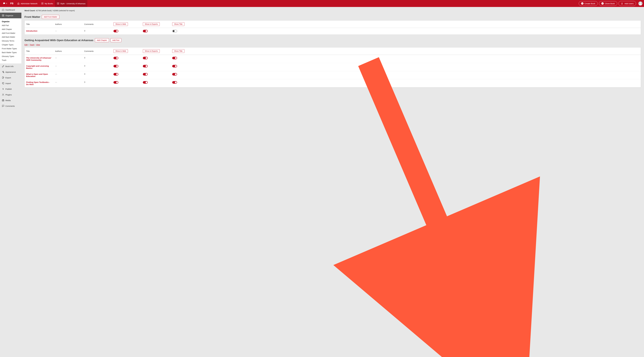  Describe the element at coordinates (26, 45) in the screenshot. I see `edit-link: Edit` at that location.